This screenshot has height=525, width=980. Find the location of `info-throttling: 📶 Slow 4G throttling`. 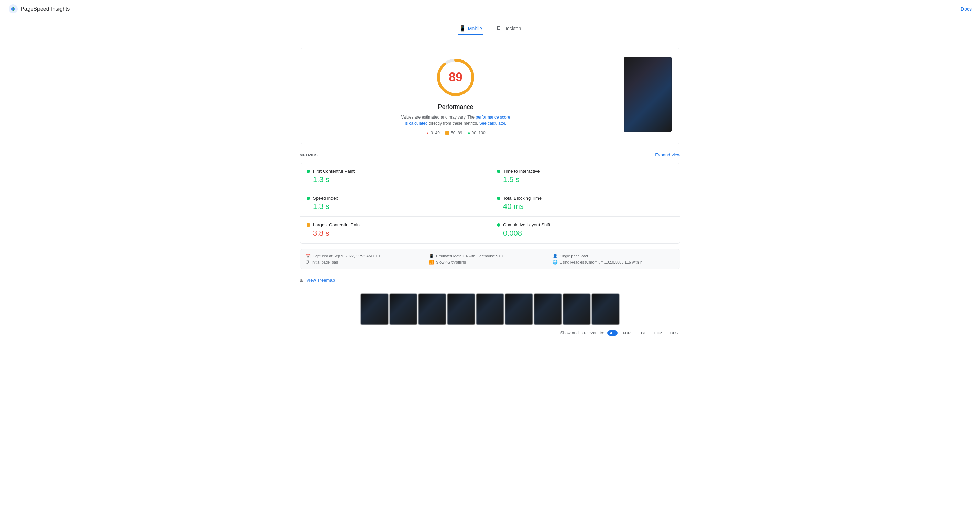

info-throttling: 📶 Slow 4G throttling is located at coordinates (490, 262).